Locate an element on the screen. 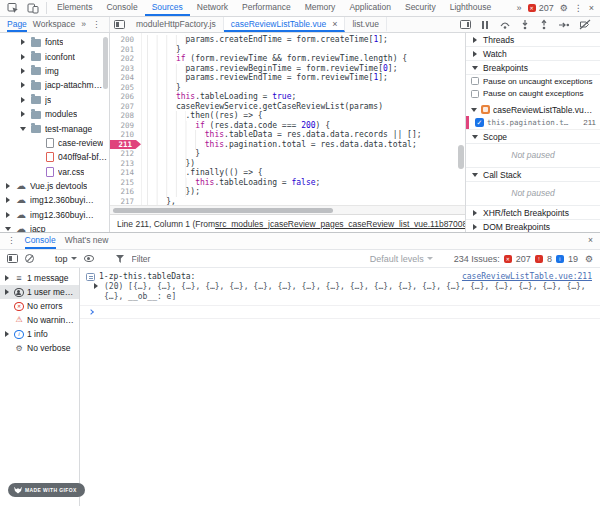  editor-tab-list-vue: list.vue is located at coordinates (366, 24).